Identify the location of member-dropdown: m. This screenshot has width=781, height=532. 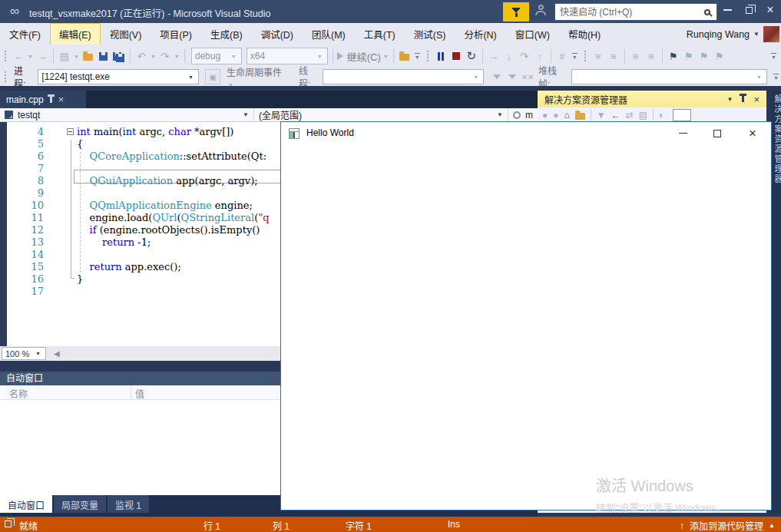
(523, 115).